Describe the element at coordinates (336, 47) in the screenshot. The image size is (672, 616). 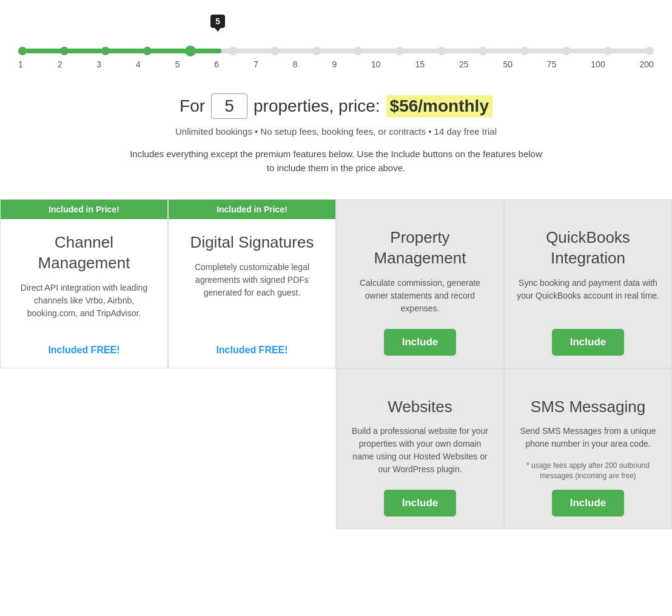
I see `slider-container: 5 1234567891015255075100200` at that location.